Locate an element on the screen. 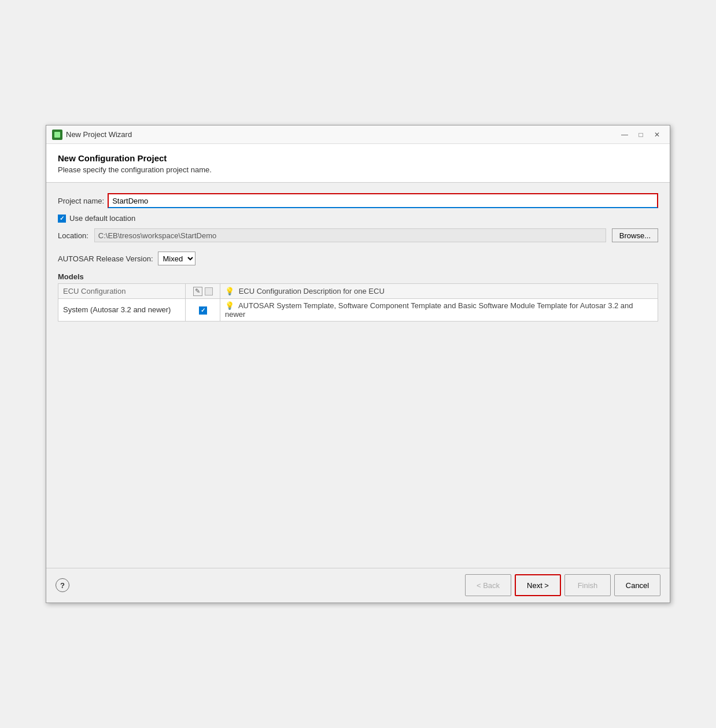  titlebar-controls: — □ ✕ is located at coordinates (641, 135).